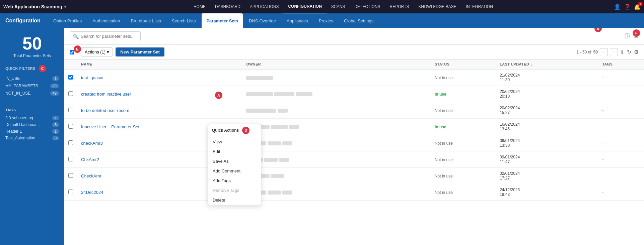  I want to click on help-icon: ❓, so click(627, 7).